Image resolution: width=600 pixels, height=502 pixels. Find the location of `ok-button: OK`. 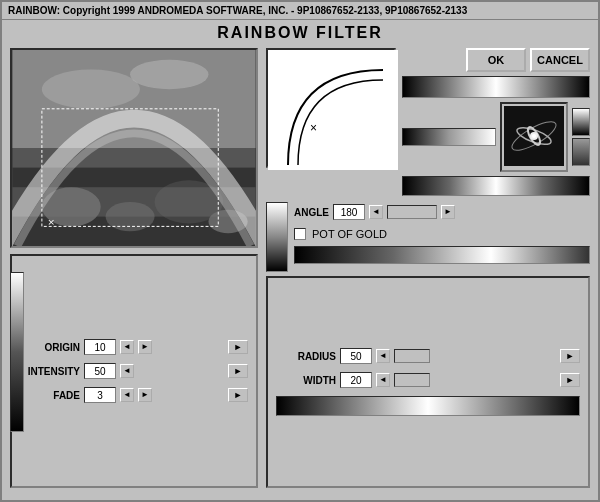

ok-button: OK is located at coordinates (496, 60).